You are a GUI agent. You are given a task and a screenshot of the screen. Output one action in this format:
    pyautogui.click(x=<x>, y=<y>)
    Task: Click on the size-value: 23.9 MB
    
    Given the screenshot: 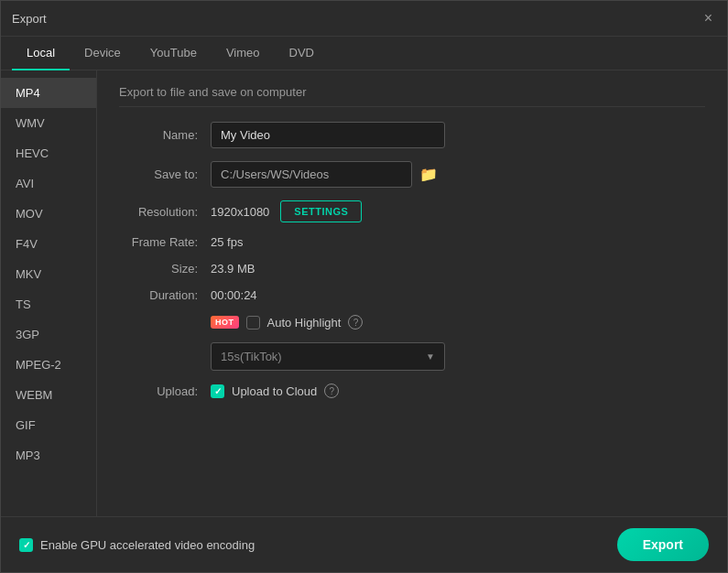 What is the action you would take?
    pyautogui.click(x=233, y=269)
    